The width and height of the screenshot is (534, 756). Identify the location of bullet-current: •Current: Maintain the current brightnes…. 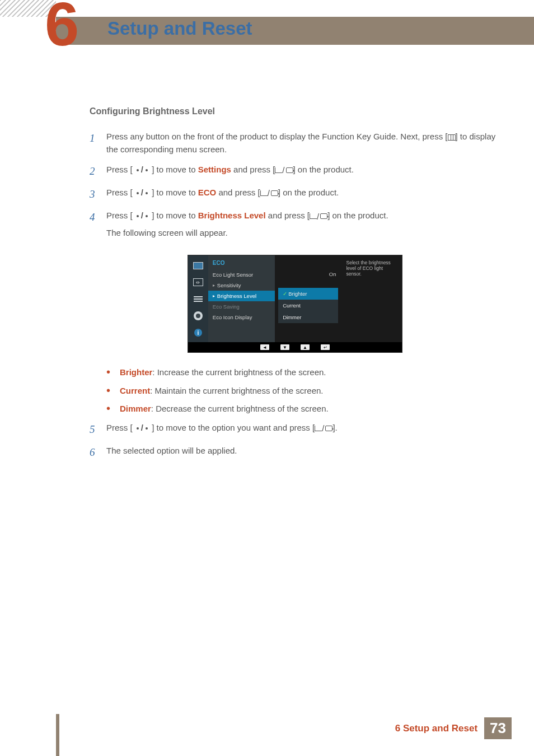
(303, 391).